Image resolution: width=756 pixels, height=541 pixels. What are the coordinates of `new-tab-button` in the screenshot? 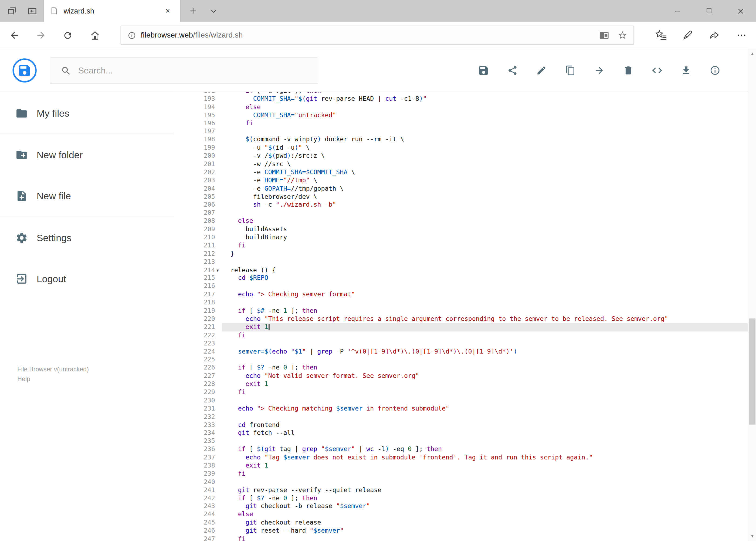 It's located at (193, 11).